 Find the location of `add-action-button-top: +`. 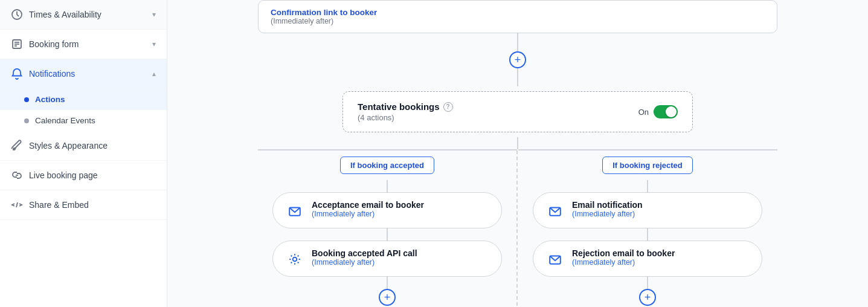

add-action-button-top: + is located at coordinates (518, 60).